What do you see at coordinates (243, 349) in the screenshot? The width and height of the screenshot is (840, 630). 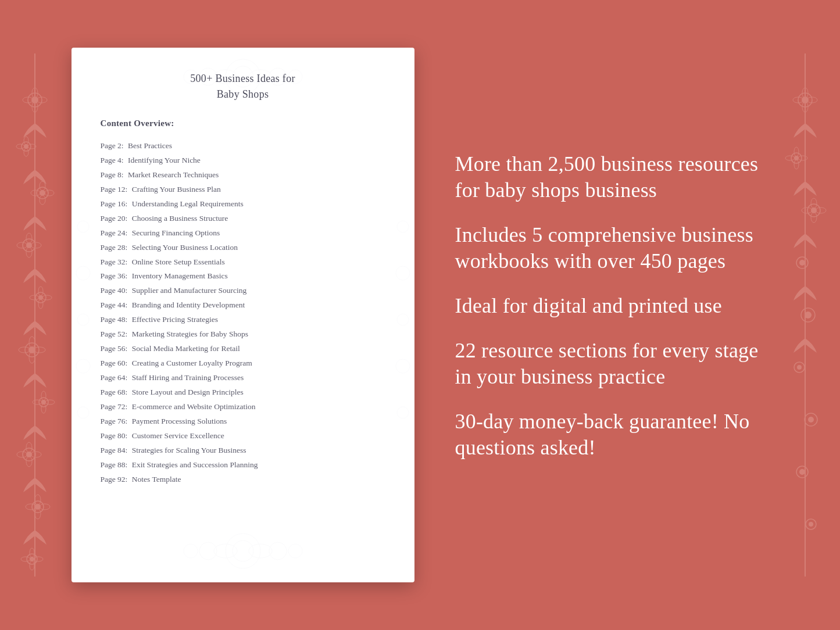 I see `toc-item: Page 56: Social Media Marketing for Reta…` at bounding box center [243, 349].